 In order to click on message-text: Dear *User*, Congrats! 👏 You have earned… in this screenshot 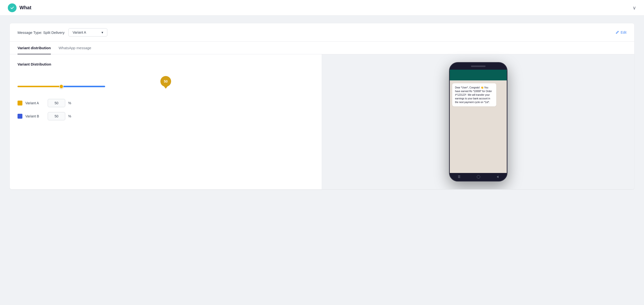, I will do `click(474, 95)`.